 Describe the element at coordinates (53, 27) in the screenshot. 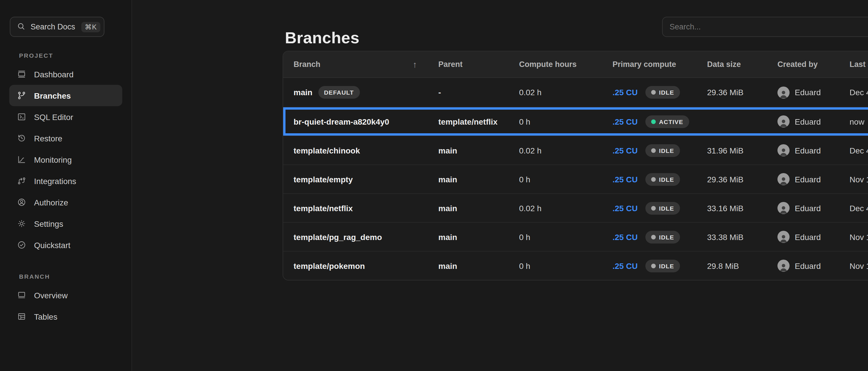

I see `search-docs-label: Search Docs` at that location.